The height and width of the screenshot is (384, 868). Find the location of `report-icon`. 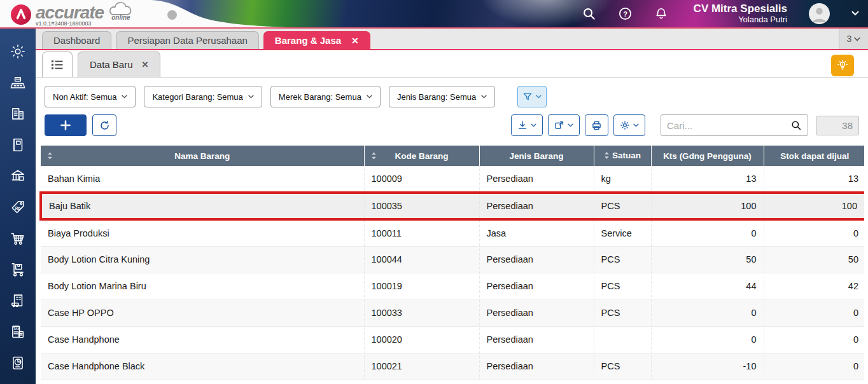

report-icon is located at coordinates (18, 363).